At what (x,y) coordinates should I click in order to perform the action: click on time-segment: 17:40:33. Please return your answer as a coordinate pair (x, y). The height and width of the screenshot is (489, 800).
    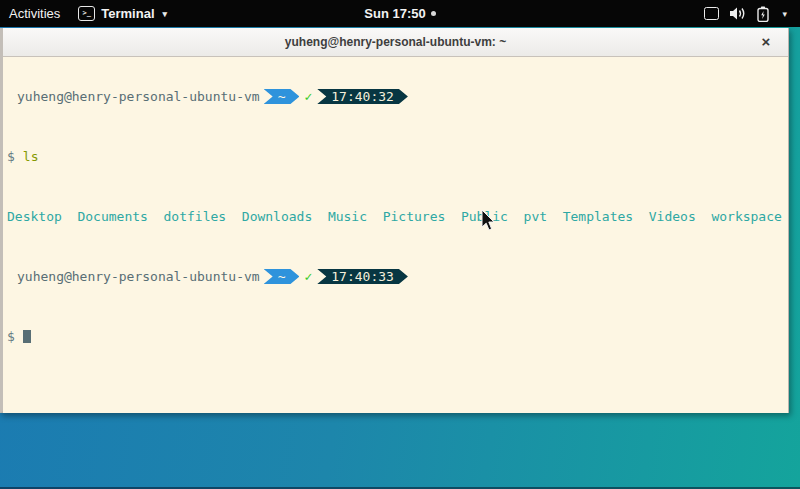
    Looking at the image, I should click on (362, 276).